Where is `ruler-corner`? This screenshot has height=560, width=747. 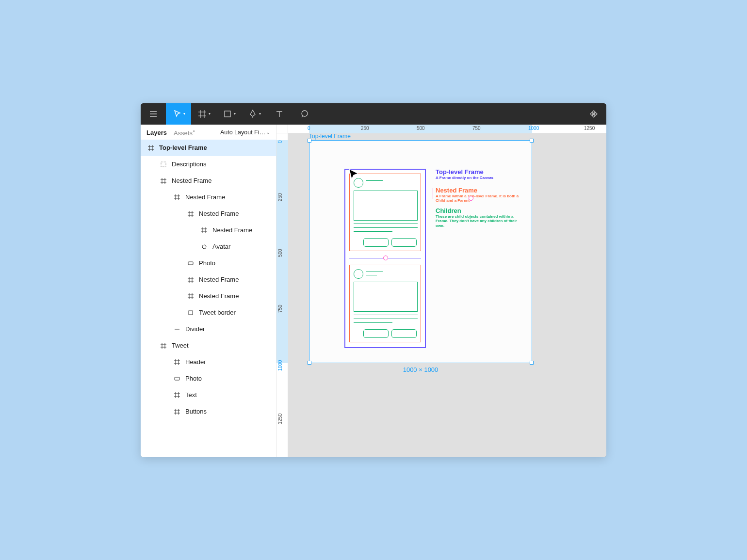 ruler-corner is located at coordinates (282, 129).